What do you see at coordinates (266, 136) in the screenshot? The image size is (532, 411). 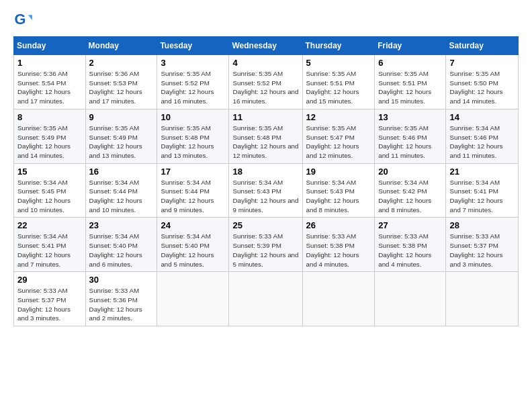 I see `calendar-cell: 11Sunrise: 5:35 AMSunset: 5:48 PMDayligh…` at bounding box center [266, 136].